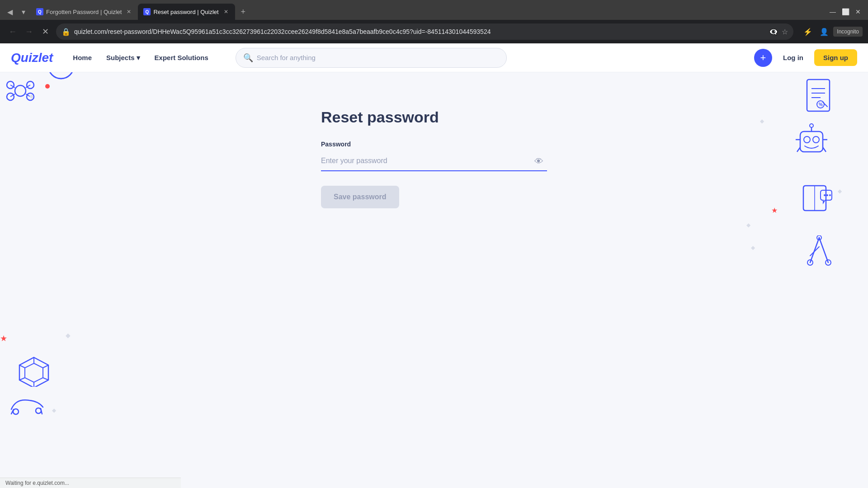  Describe the element at coordinates (434, 161) in the screenshot. I see `password-input` at that location.